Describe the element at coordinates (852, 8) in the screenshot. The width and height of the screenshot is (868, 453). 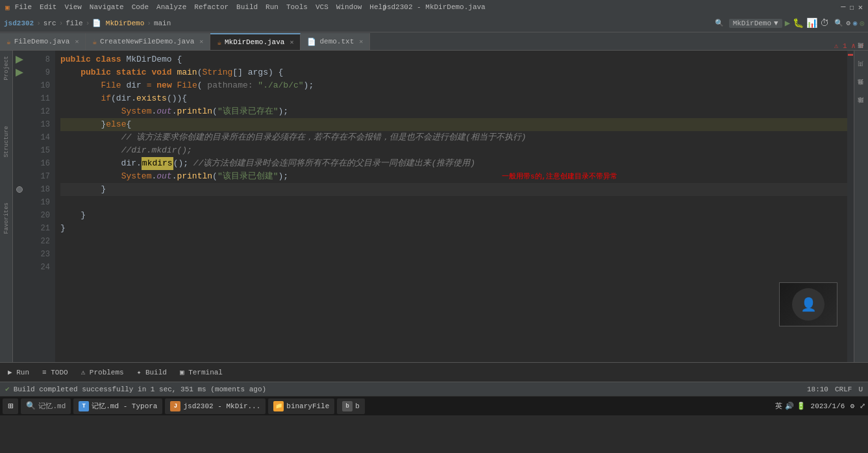
I see `window-controls: — ☐ ✕` at that location.